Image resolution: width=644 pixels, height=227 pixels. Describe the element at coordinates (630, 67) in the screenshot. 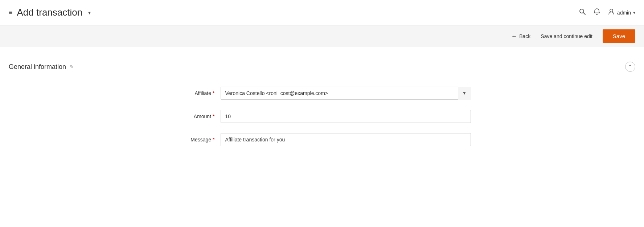

I see `collapse-section-button: ⌃` at that location.